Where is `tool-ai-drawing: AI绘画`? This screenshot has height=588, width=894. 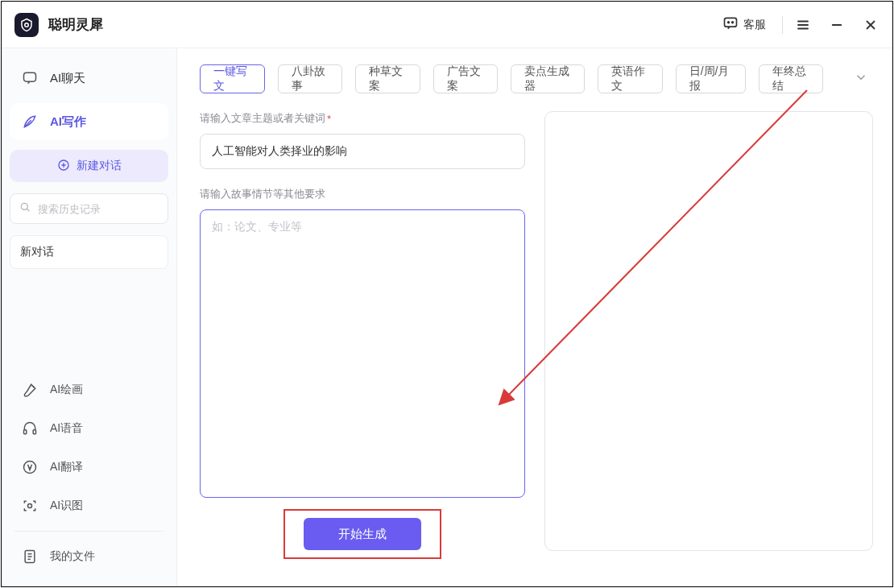
tool-ai-drawing: AI绘画 is located at coordinates (89, 390).